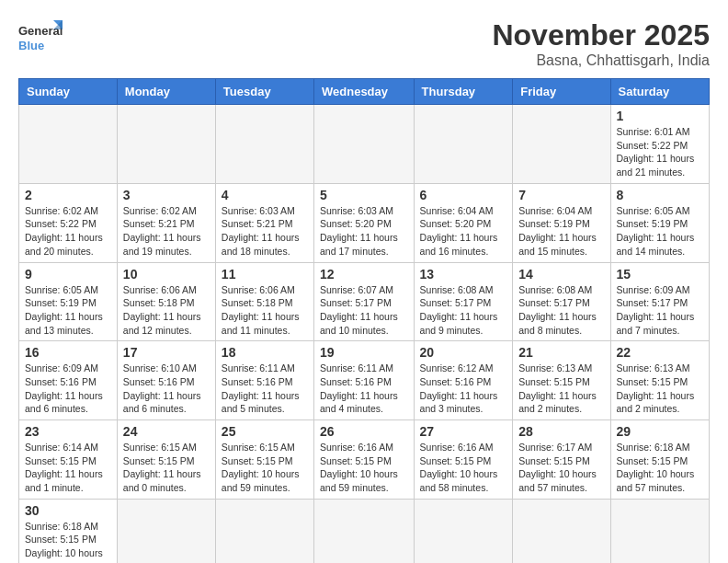  I want to click on day-24: 24 Sunrise: 6:15 AMSunset: 5:15 PMDaylig…, so click(165, 460).